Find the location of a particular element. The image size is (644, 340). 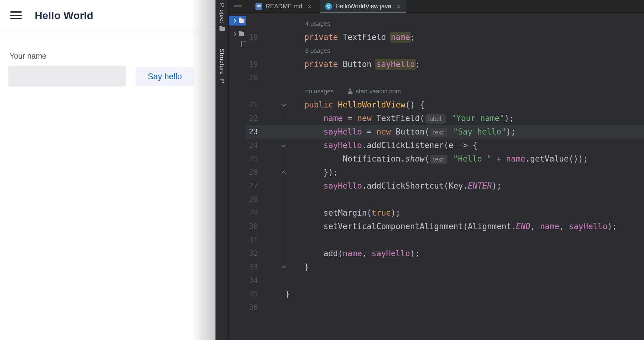

line-number: 18 is located at coordinates (253, 37).